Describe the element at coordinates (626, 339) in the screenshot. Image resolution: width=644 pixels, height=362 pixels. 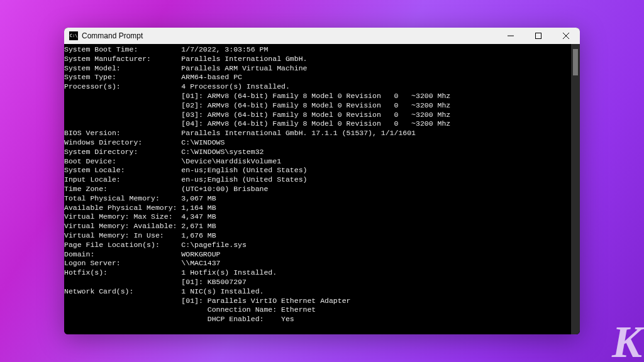
I see `watermark: K` at that location.